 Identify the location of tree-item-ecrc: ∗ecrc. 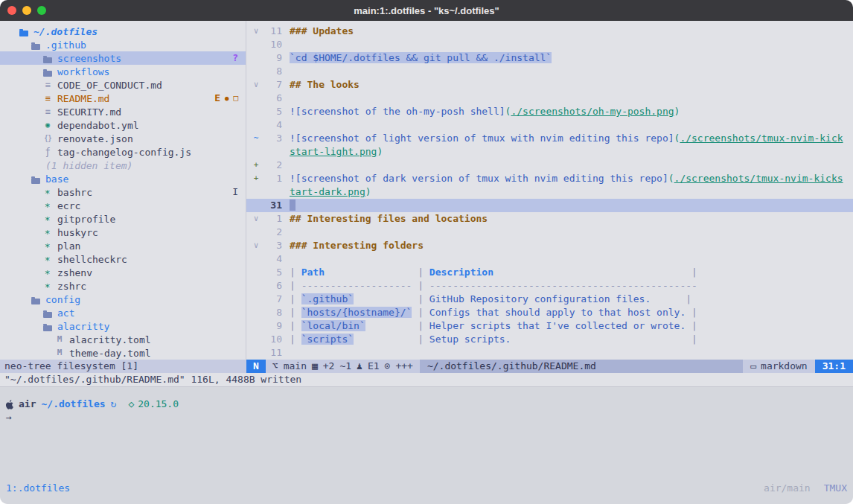
(123, 205).